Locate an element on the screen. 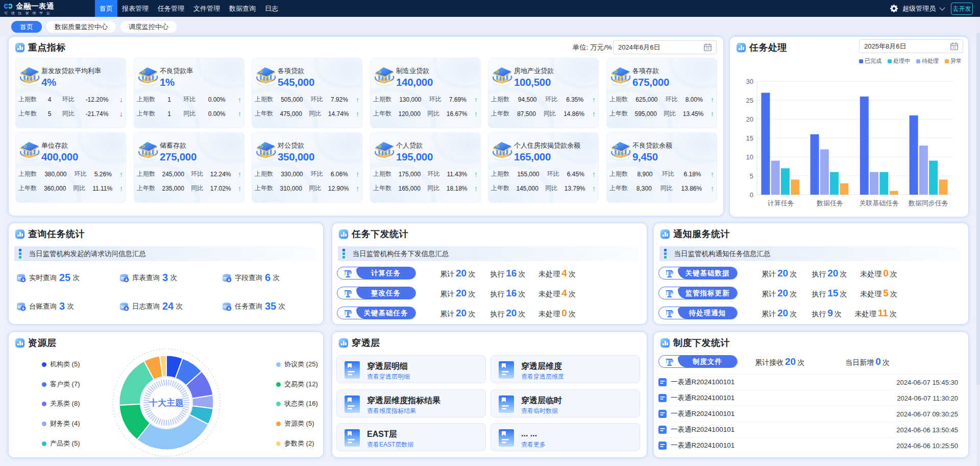  svg-text: 15 is located at coordinates (750, 138).